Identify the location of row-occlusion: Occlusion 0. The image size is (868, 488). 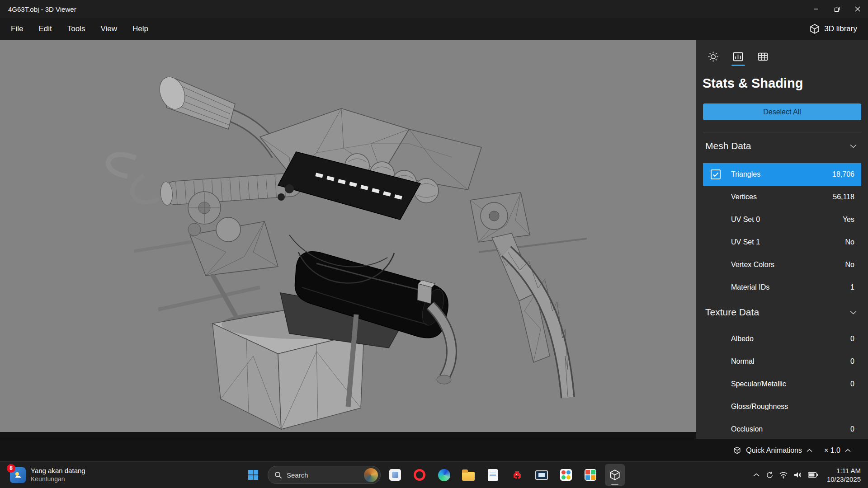
(782, 428).